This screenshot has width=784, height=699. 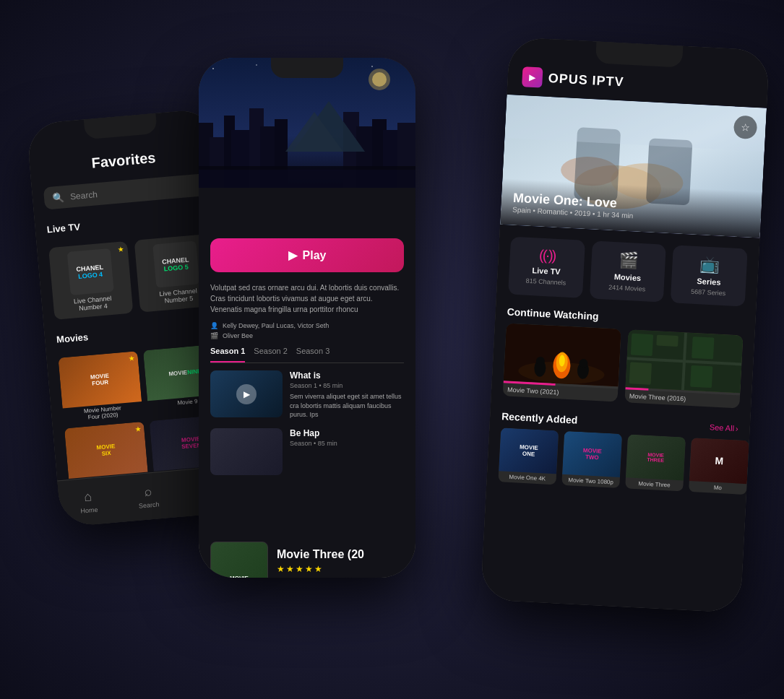 What do you see at coordinates (347, 386) in the screenshot?
I see `episode-meta-1: Season 1 • 85 min` at bounding box center [347, 386].